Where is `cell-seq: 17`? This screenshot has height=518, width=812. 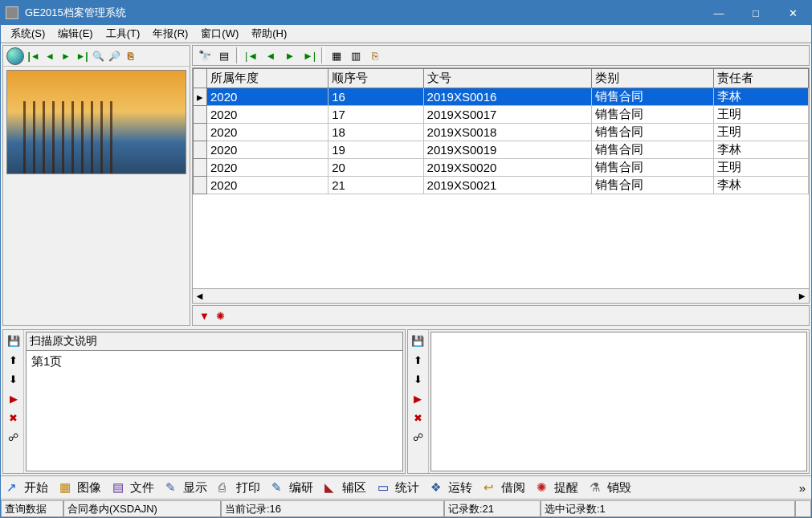
cell-seq: 17 is located at coordinates (376, 115).